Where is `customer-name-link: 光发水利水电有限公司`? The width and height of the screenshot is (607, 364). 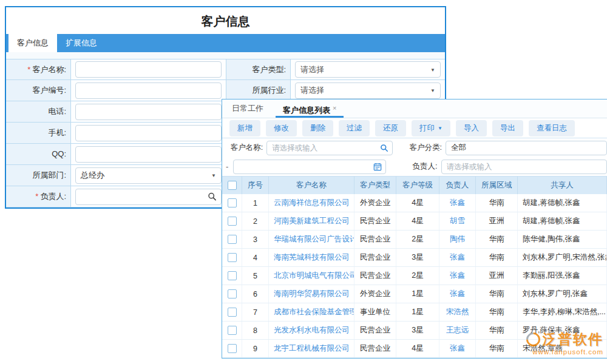 customer-name-link: 光发水利水电有限公司 is located at coordinates (312, 330).